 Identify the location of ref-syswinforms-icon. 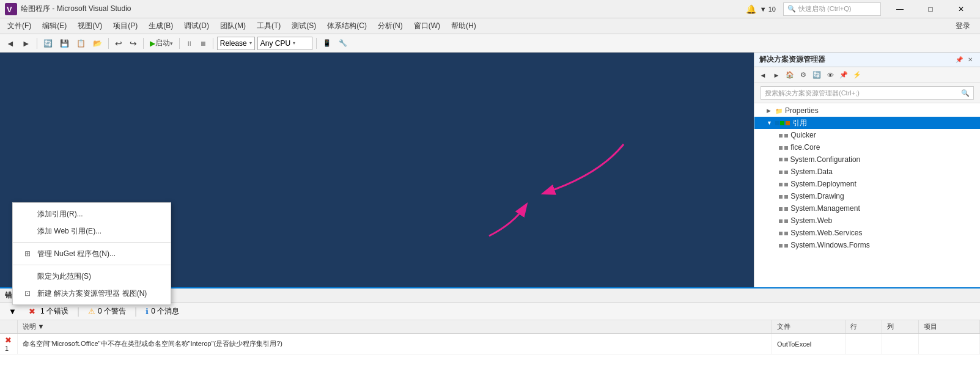
(784, 245).